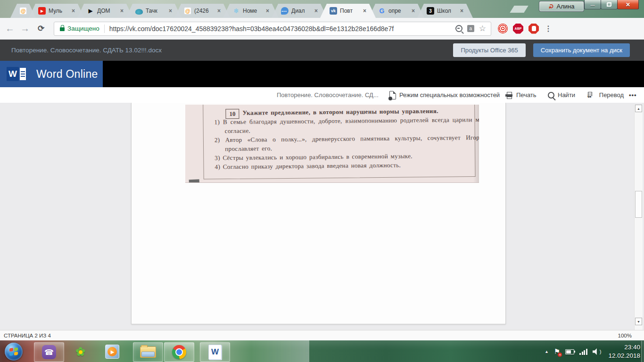 The image size is (644, 362). Describe the element at coordinates (471, 28) in the screenshot. I see `translate-page-icon` at that location.